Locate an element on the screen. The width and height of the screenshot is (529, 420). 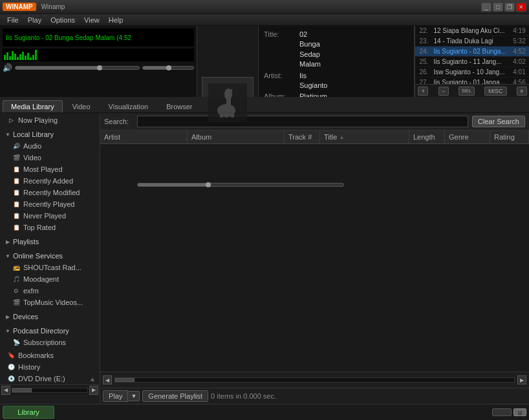
hscroll-right-button: ▶ is located at coordinates (522, 380).